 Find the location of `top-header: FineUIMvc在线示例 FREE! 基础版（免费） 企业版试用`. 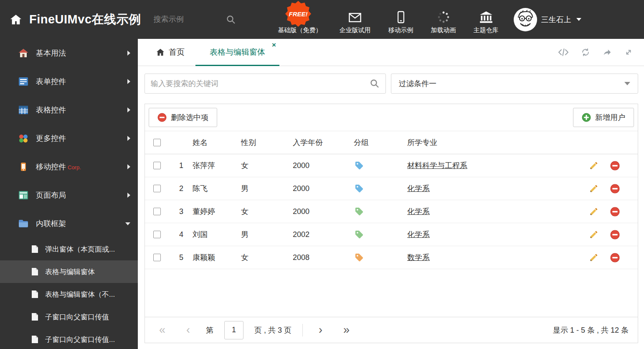

top-header: FineUIMvc在线示例 FREE! 基础版（免费） 企业版试用 is located at coordinates (322, 19).